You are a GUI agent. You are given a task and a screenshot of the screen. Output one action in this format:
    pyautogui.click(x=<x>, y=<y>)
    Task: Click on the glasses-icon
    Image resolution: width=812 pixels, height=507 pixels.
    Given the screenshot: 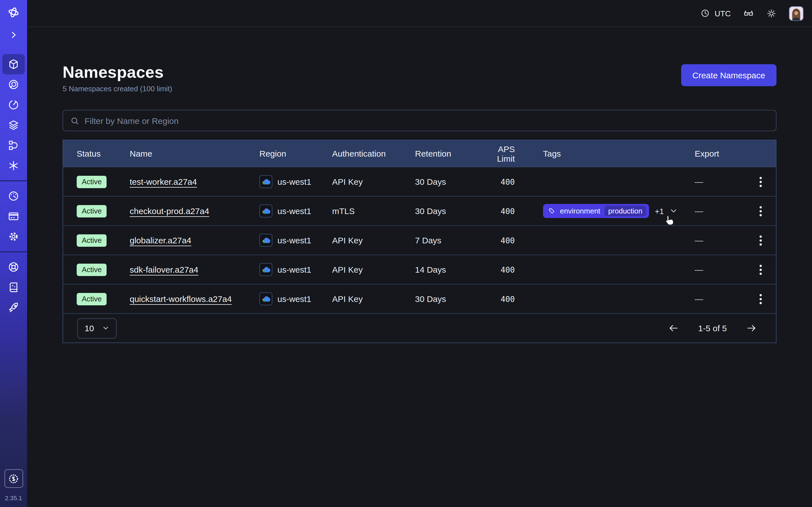 What is the action you would take?
    pyautogui.click(x=749, y=13)
    